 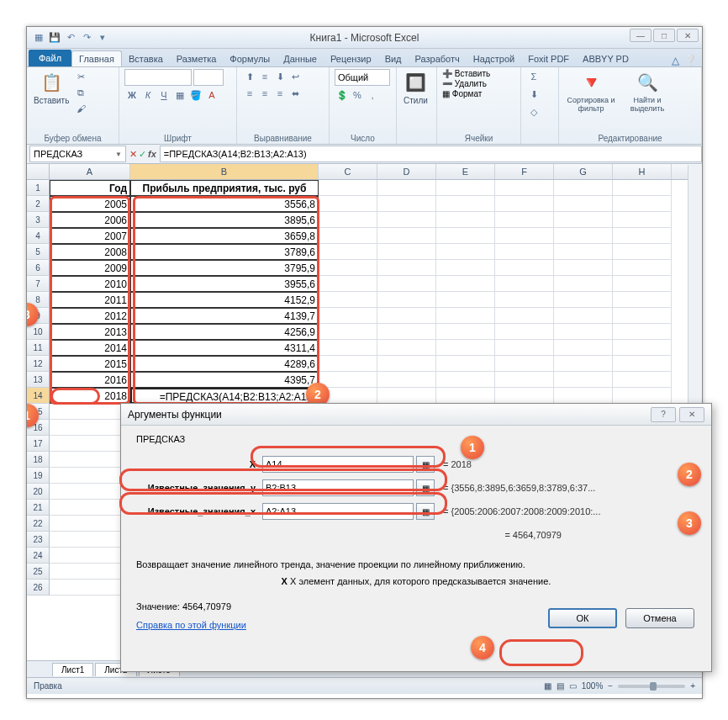 What do you see at coordinates (348, 316) in the screenshot?
I see `cell-C9` at bounding box center [348, 316].